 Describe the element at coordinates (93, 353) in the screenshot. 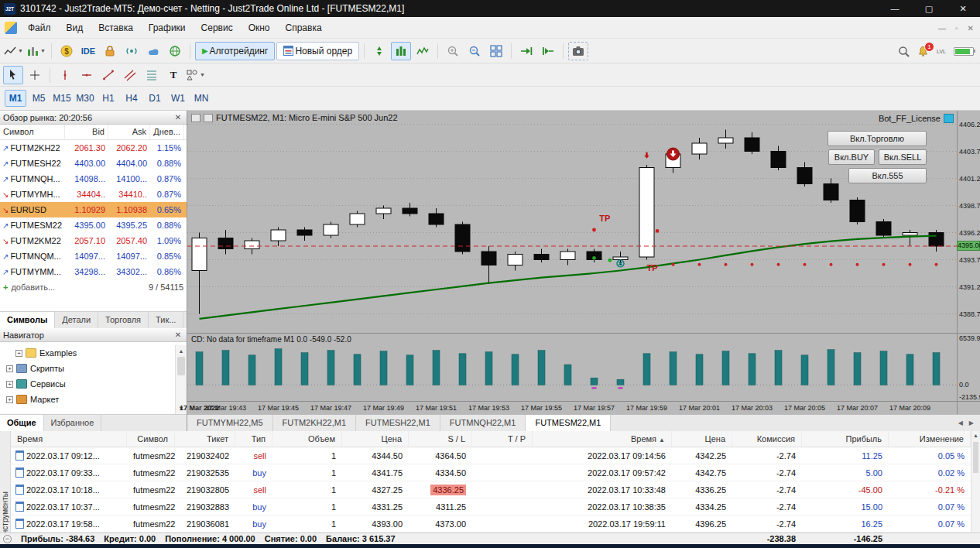

I see `tree-item-Examples: +Examples` at that location.